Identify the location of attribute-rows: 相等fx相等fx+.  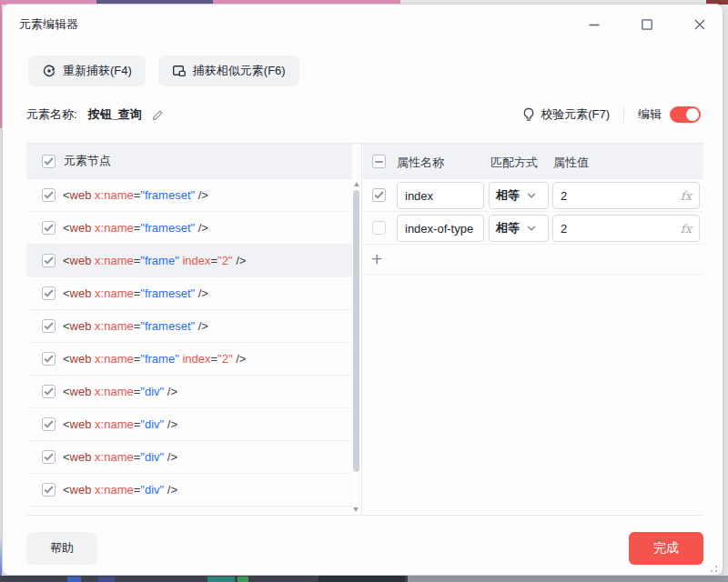
(533, 227).